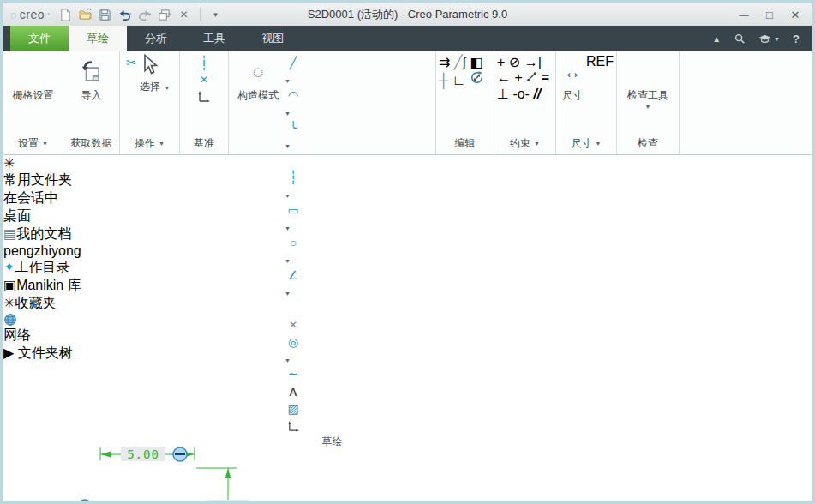  I want to click on tab-view: 视图, so click(273, 39).